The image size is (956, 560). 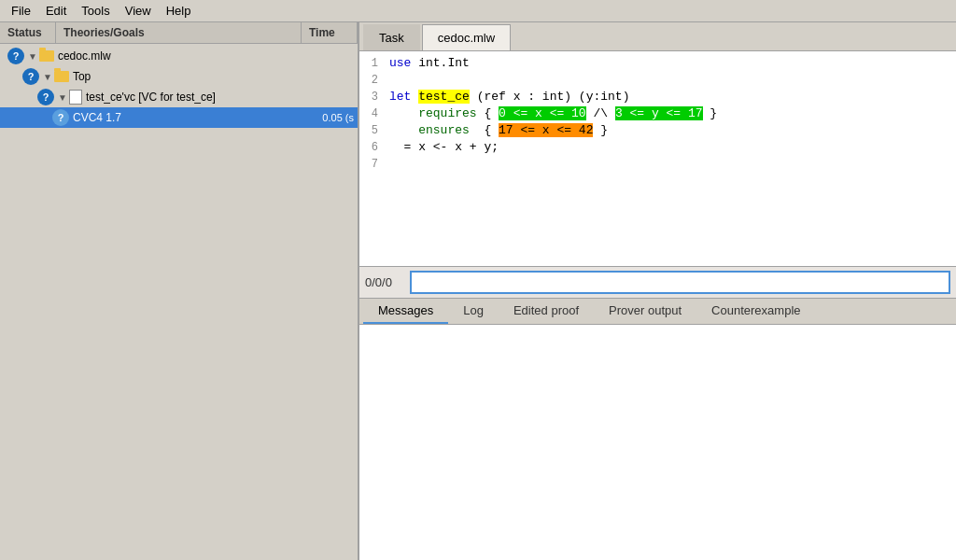 I want to click on status-icon-cedoc: ?, so click(x=16, y=56).